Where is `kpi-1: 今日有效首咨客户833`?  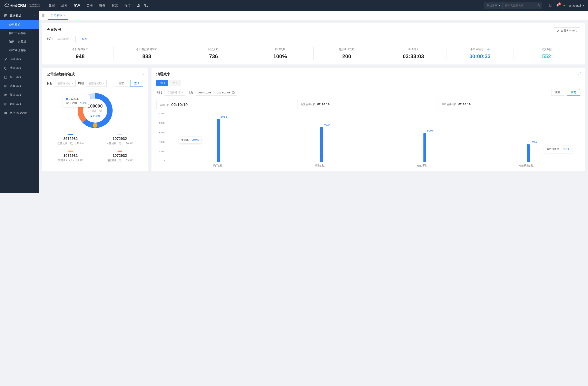
kpi-1: 今日有效首咨客户833 is located at coordinates (147, 54).